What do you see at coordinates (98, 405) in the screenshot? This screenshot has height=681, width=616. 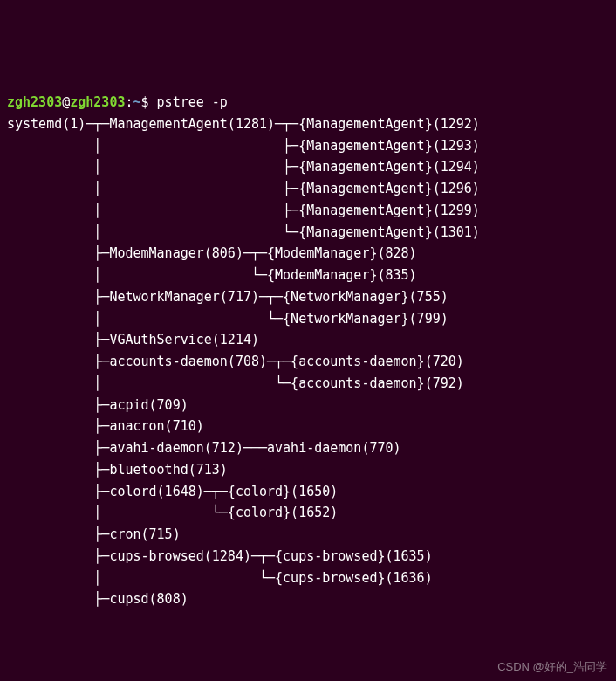 I see `pstree-line: ├─acpid(709)` at bounding box center [98, 405].